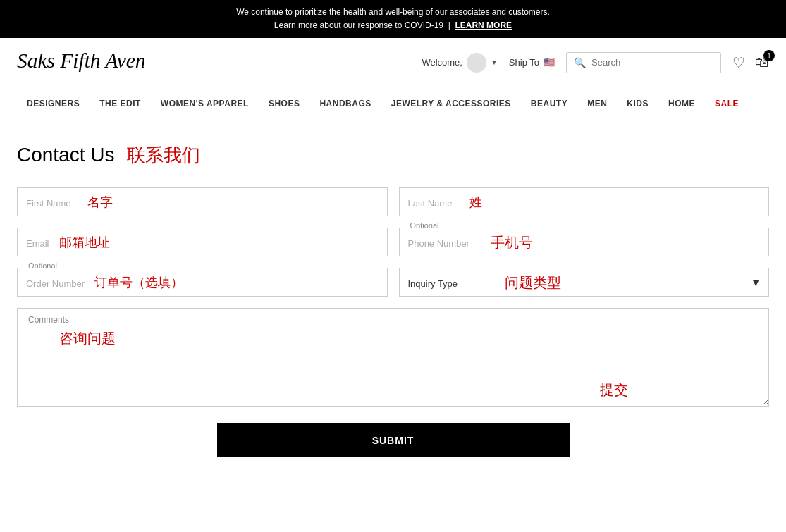 This screenshot has height=532, width=786. Describe the element at coordinates (595, 63) in the screenshot. I see `header-right: Welcome, ▼ Ship To 🇺🇸 🔍 ♡ 🛍 1` at that location.